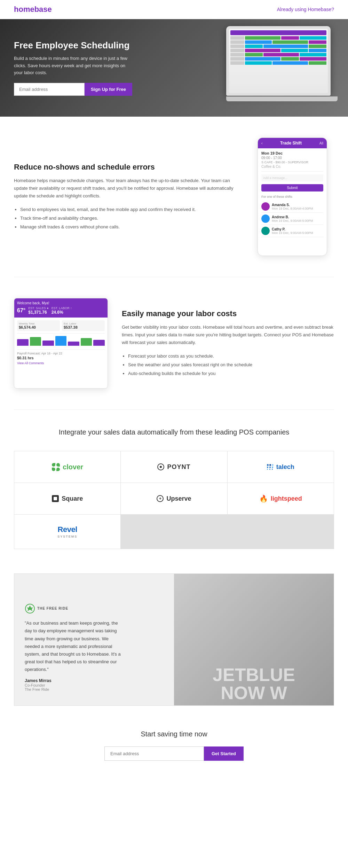  Describe the element at coordinates (61, 326) in the screenshot. I see `dash-stat-row: Weekly Total $6,574.40 Est. Labor $537.3…` at that location.